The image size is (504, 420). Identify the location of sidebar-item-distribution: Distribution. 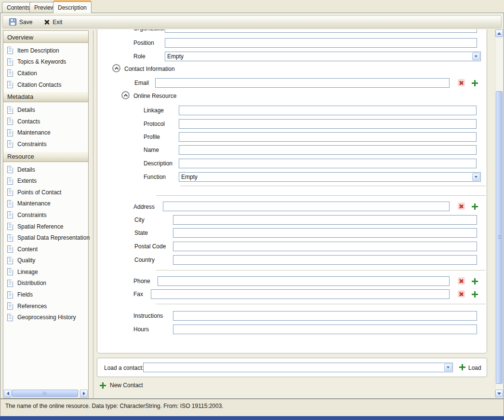
(46, 284).